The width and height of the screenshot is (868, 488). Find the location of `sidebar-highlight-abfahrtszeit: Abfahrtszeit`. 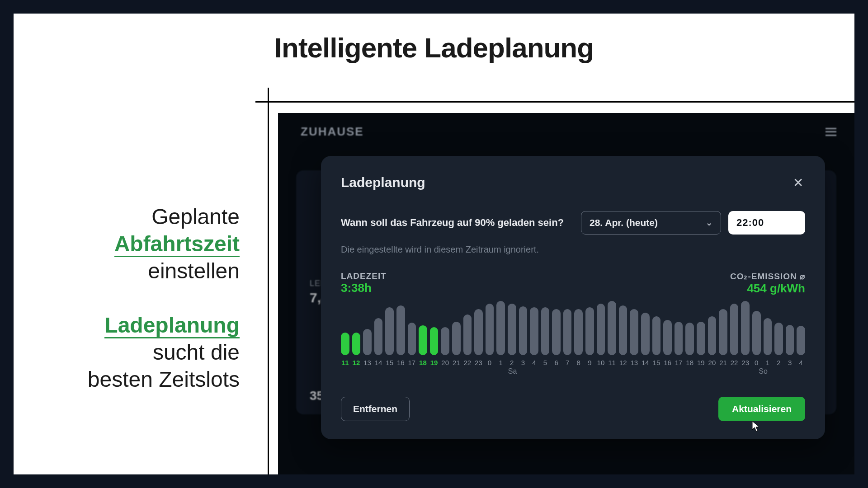

sidebar-highlight-abfahrtszeit: Abfahrtszeit is located at coordinates (177, 244).